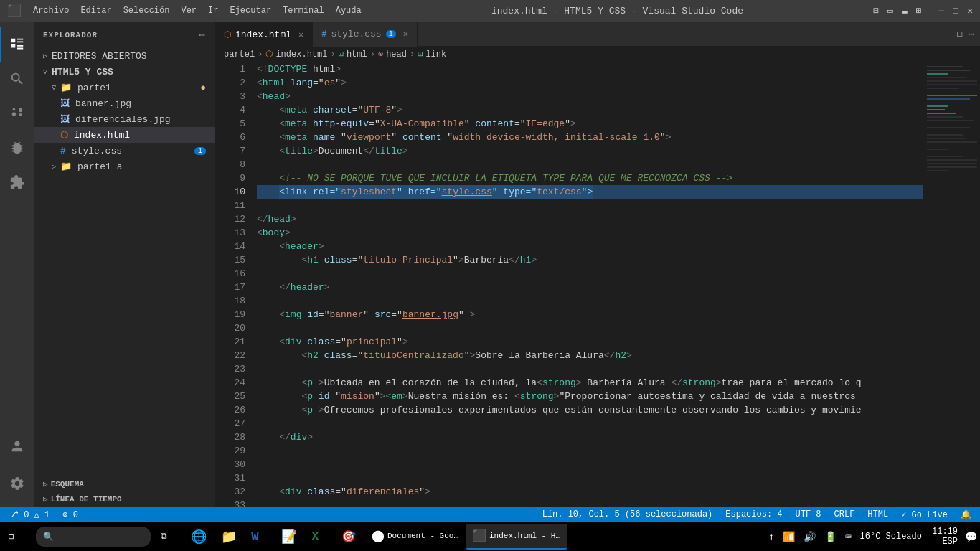  I want to click on go-live-status: ✓ Go Live, so click(924, 515).